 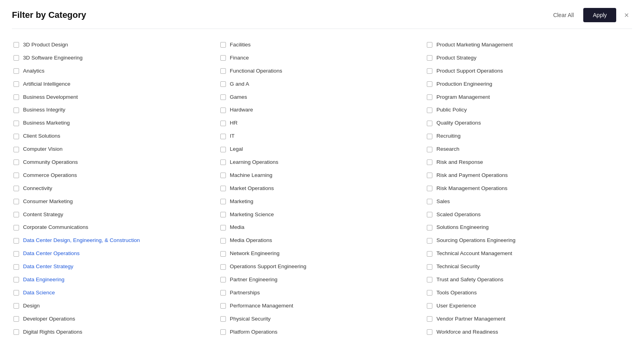 I want to click on category-item: Functional Operations, so click(x=322, y=71).